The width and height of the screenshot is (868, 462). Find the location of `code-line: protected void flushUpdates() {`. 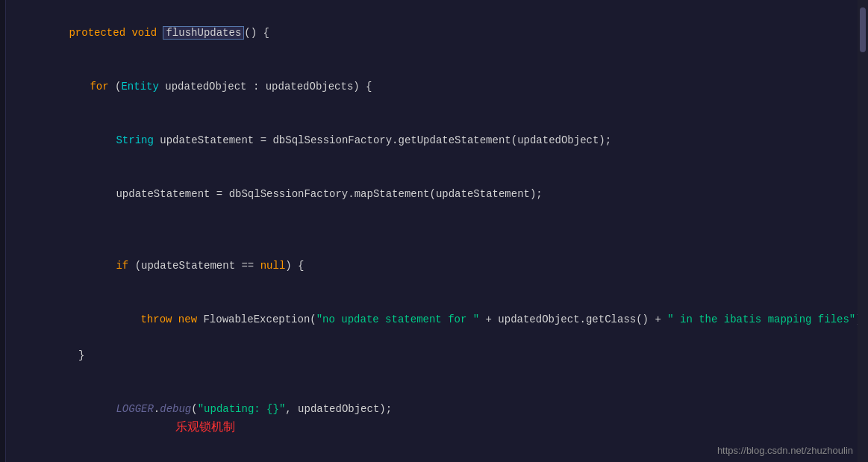

code-line: protected void flushUpdates() { is located at coordinates (434, 33).